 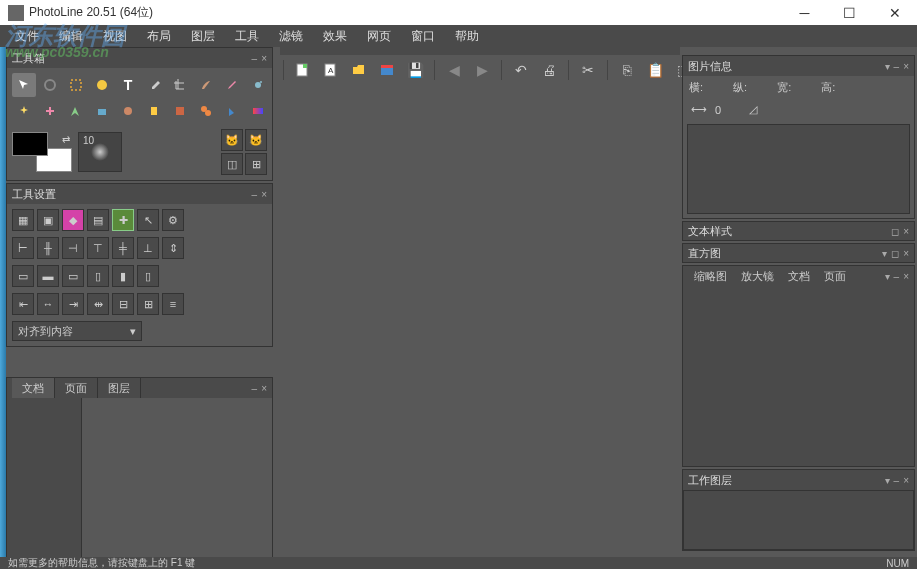 I want to click on tab-document: 文档, so click(x=34, y=388).